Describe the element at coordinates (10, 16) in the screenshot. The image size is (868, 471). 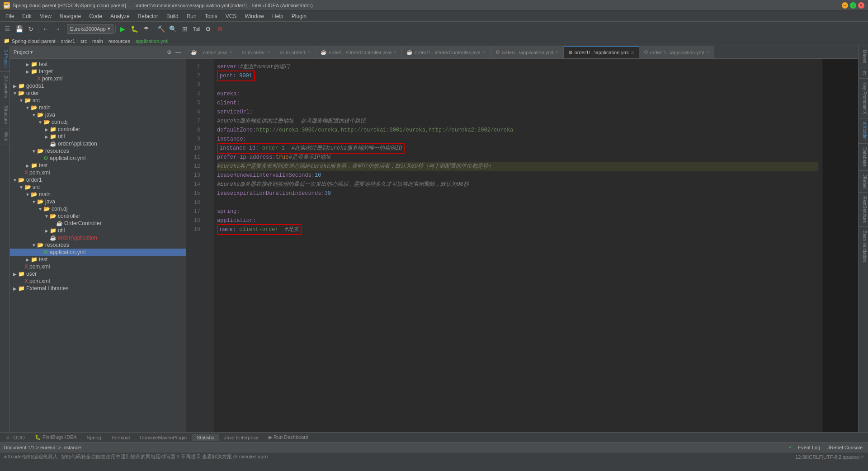
I see `menu-file: File` at that location.